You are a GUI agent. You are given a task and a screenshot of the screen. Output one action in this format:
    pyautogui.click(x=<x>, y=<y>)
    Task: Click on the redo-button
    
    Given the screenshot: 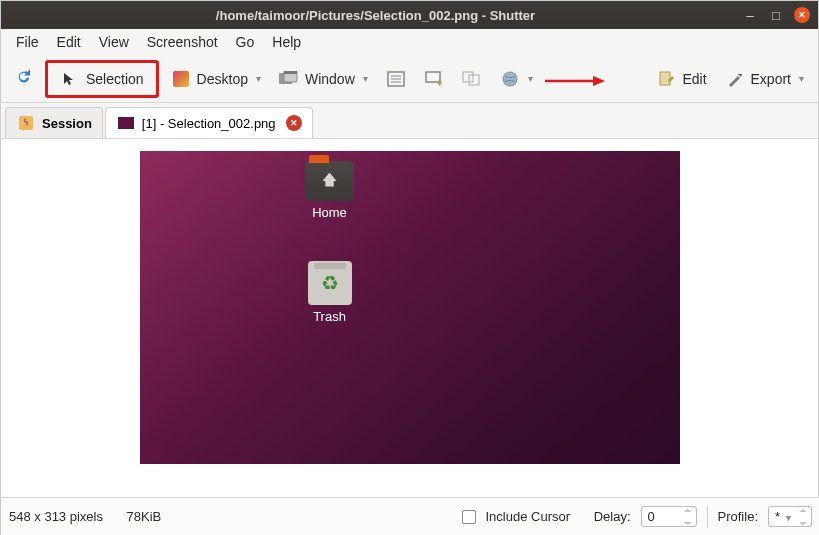 What is the action you would take?
    pyautogui.click(x=24, y=78)
    